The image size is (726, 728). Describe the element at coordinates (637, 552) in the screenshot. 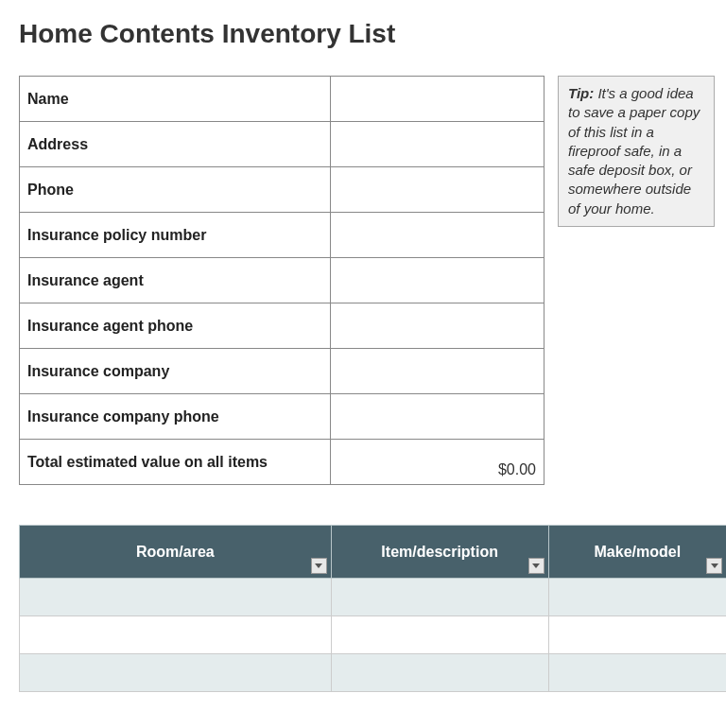

I see `column-header-make: Make/model` at that location.